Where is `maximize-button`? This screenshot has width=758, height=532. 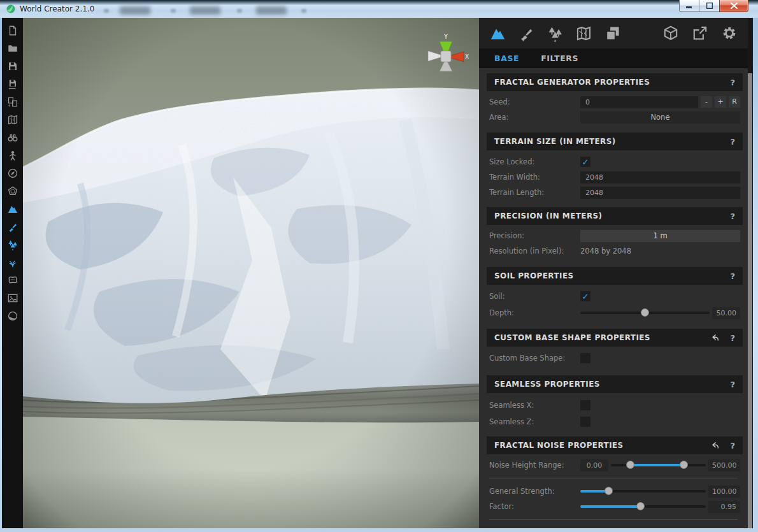
maximize-button is located at coordinates (710, 6).